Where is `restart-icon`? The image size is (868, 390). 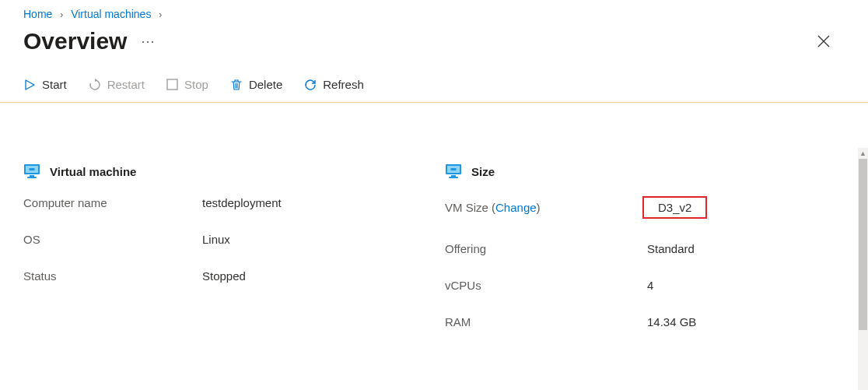 restart-icon is located at coordinates (95, 85).